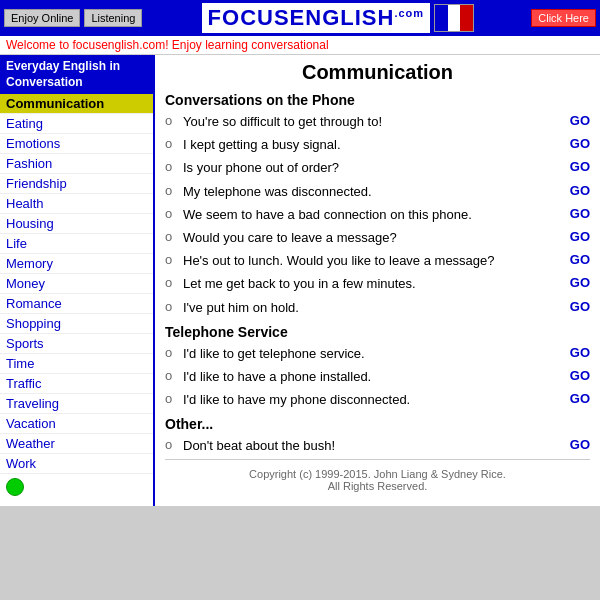  What do you see at coordinates (378, 238) in the screenshot?
I see `phrase-row: oWould you care to leave a message?GO` at bounding box center [378, 238].